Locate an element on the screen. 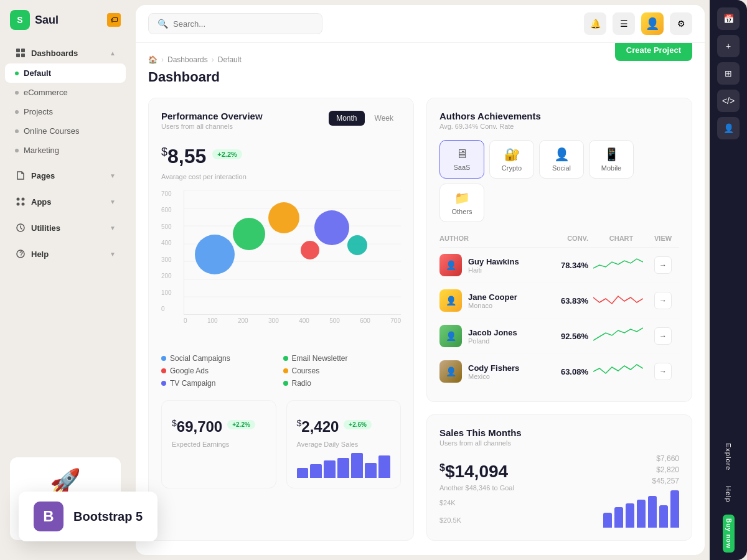 The width and height of the screenshot is (747, 560). chevron-pages-icon: ▼ is located at coordinates (113, 175).